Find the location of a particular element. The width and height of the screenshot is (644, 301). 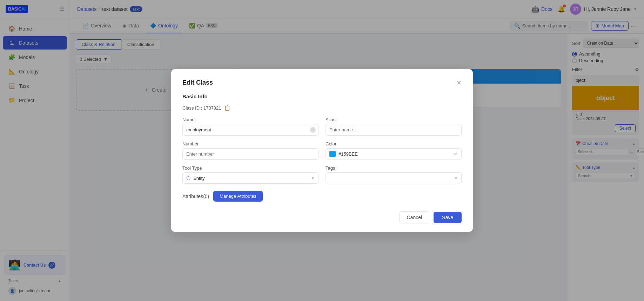

modal-title: Edit Class is located at coordinates (198, 83).